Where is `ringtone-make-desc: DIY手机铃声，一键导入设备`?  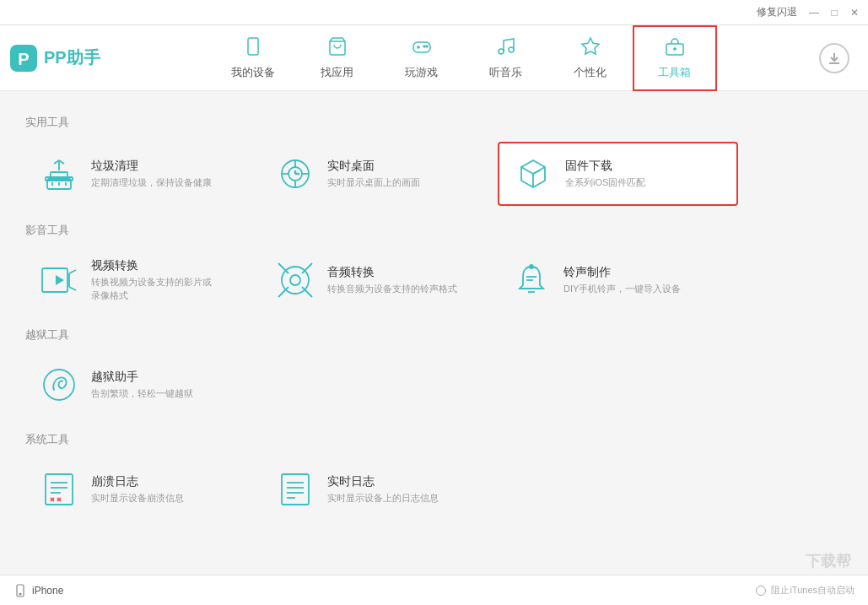
ringtone-make-desc: DIY手机铃声，一键导入设备 is located at coordinates (623, 289).